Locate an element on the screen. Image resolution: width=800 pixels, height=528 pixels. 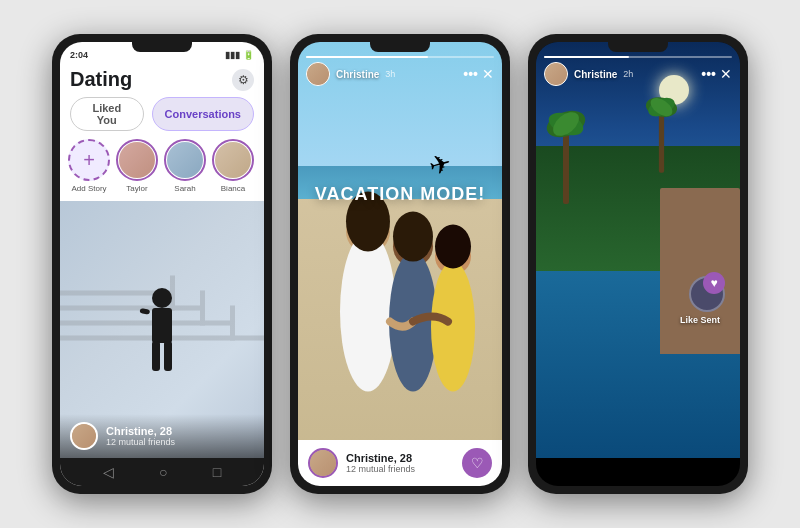
dating-header: Dating ⚙ is located at coordinates (162, 80).